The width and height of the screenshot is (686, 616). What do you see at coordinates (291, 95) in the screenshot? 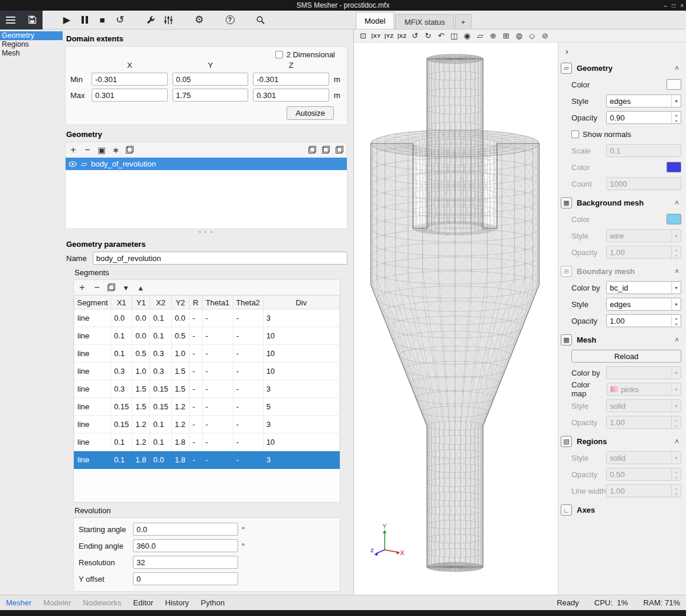
I see `zmax-input` at bounding box center [291, 95].